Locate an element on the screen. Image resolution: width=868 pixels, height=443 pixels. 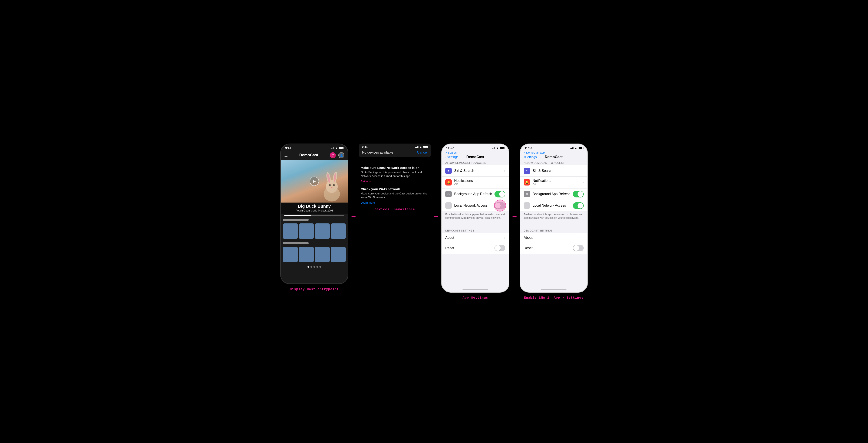
phone4-section-gap is located at coordinates (554, 225).